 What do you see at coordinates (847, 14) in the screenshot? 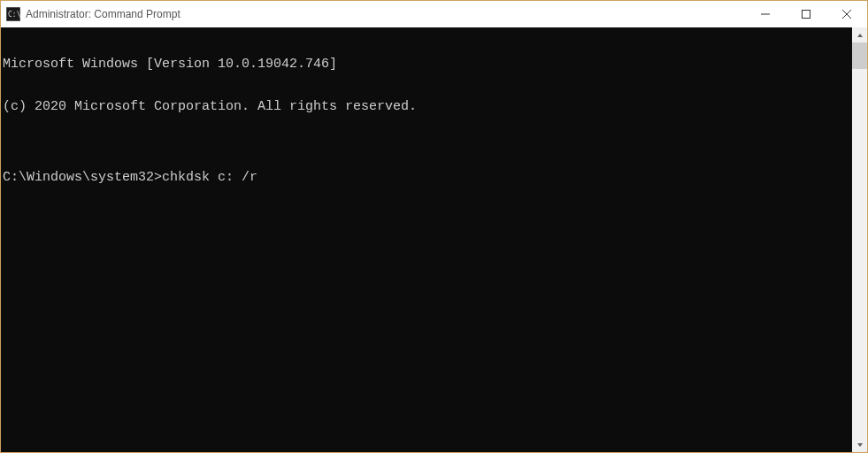
I see `close-button` at bounding box center [847, 14].